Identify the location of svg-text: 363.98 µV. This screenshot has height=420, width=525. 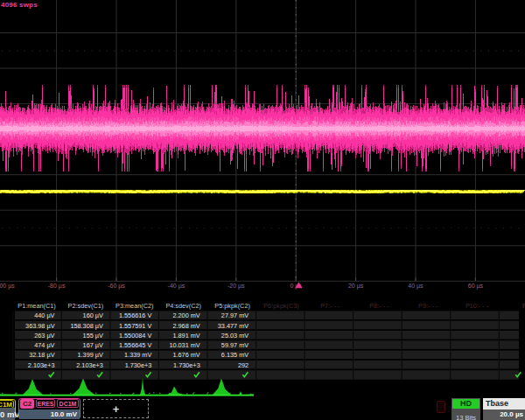
(40, 326).